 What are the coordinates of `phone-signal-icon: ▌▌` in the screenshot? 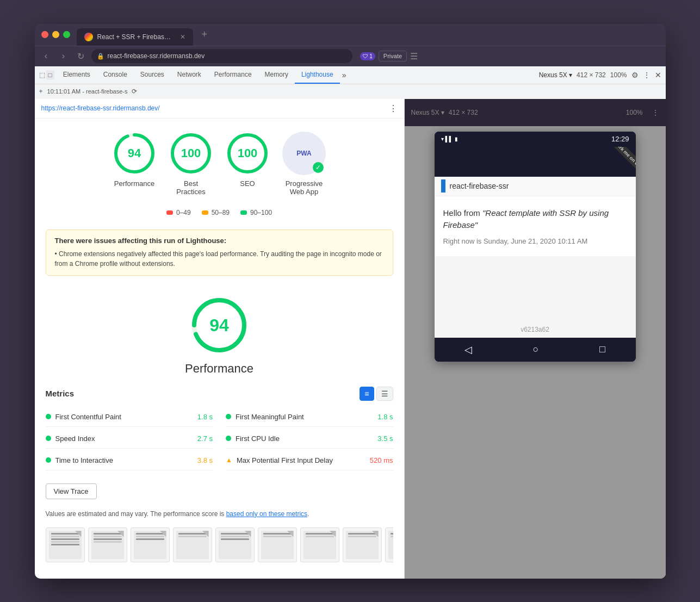 It's located at (449, 139).